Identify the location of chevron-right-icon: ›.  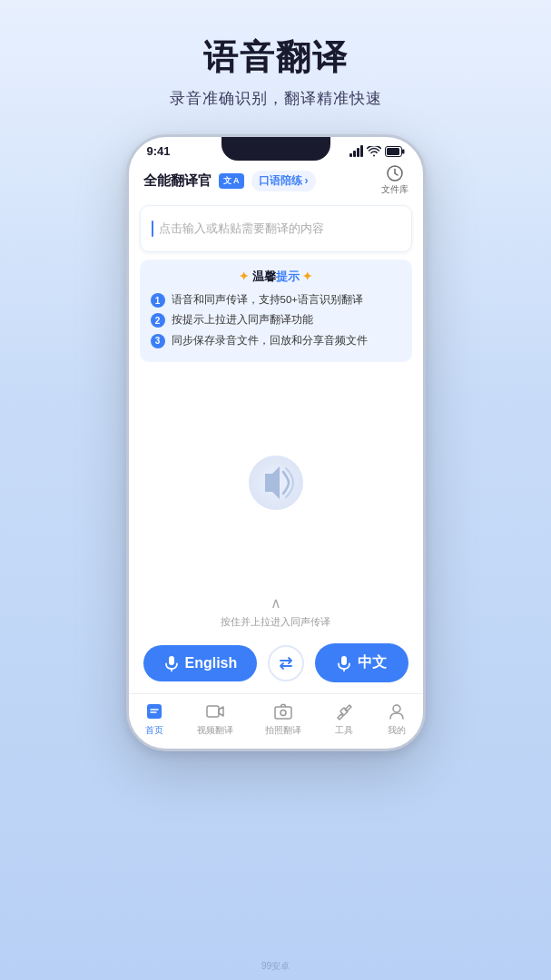
(307, 181).